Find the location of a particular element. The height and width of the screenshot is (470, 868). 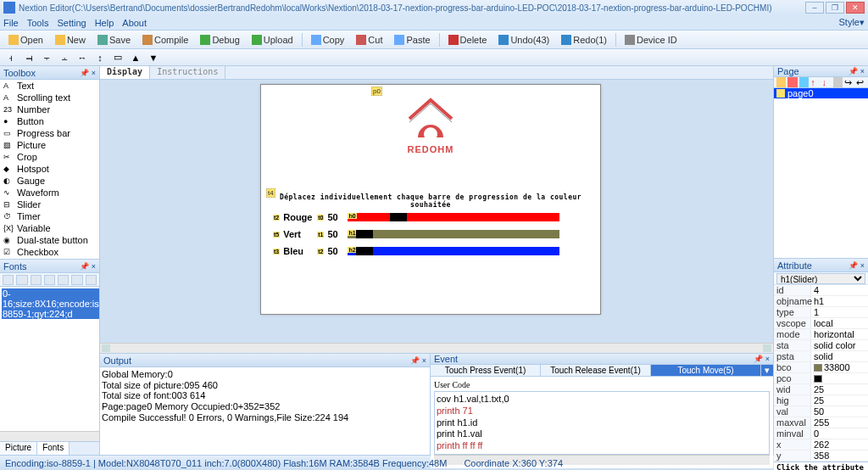

page-down-icon: ↓ is located at coordinates (827, 82).